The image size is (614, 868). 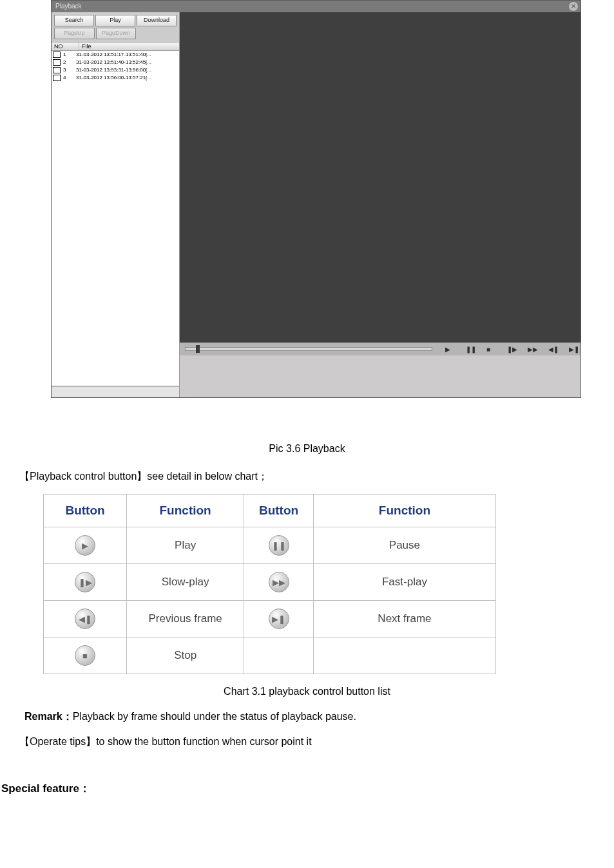 What do you see at coordinates (116, 33) in the screenshot?
I see `pagedown-button: PageDown` at bounding box center [116, 33].